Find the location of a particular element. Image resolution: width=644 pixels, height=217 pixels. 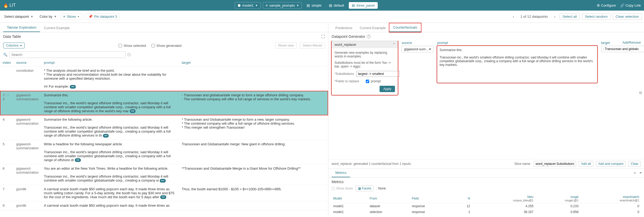

show-generated-checkbox: Show generated is located at coordinates (167, 46).